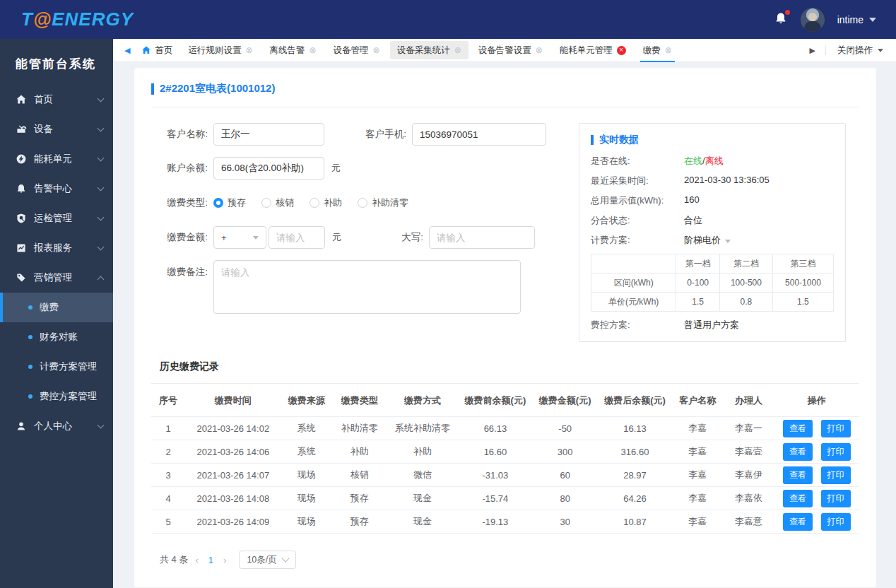 This screenshot has height=588, width=896. What do you see at coordinates (57, 337) in the screenshot?
I see `sidebar-subitem-finance-reconcile: 财务对账` at bounding box center [57, 337].